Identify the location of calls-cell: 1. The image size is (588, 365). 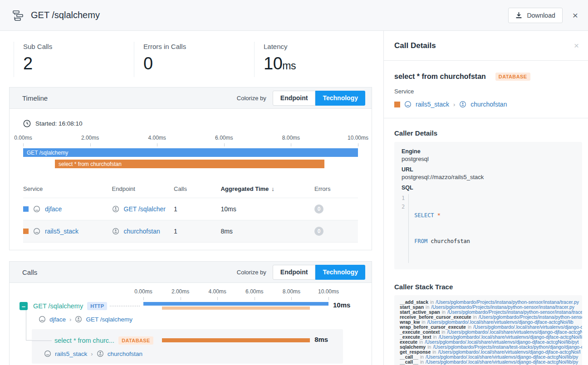
(197, 231).